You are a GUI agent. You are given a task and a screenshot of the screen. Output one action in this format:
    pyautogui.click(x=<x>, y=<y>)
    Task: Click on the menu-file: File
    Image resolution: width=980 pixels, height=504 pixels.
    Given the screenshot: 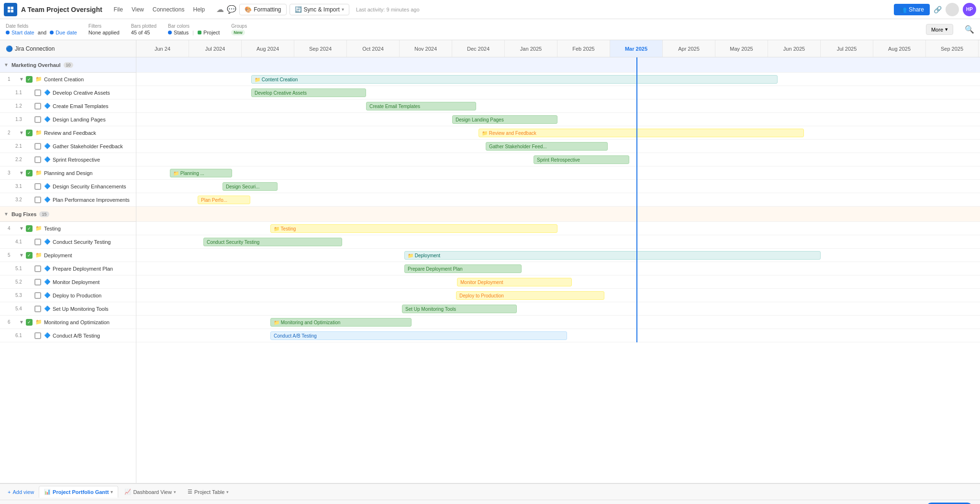 What is the action you would take?
    pyautogui.click(x=119, y=10)
    